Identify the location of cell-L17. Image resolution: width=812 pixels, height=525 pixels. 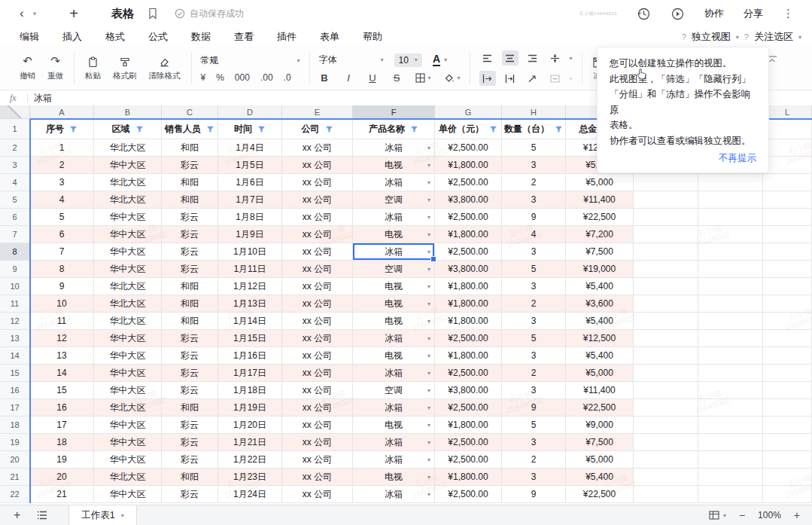
(787, 408).